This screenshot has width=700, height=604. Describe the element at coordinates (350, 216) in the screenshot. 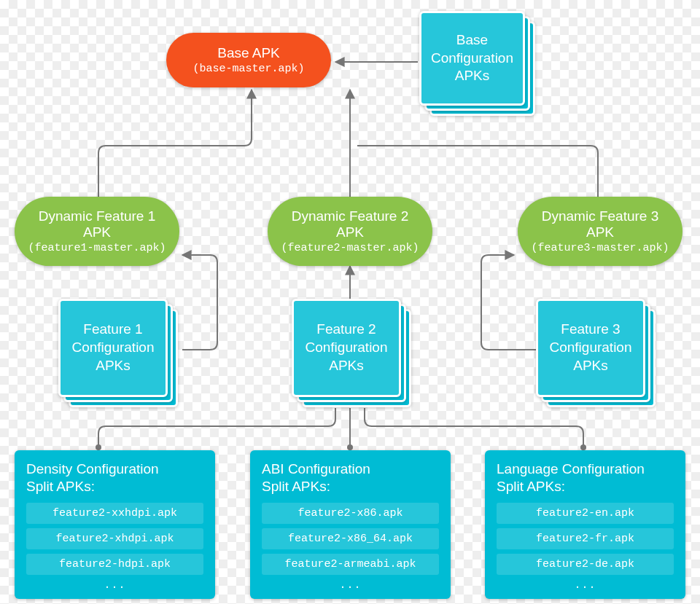

I see `dynamic-feature-2-title-l1: Dynamic Feature 2` at that location.